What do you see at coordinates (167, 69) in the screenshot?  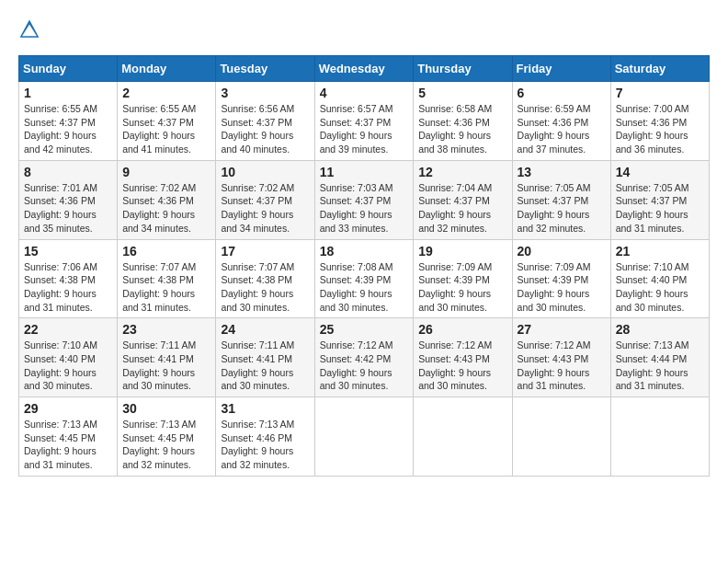 I see `weekday-header-monday: Monday` at bounding box center [167, 69].